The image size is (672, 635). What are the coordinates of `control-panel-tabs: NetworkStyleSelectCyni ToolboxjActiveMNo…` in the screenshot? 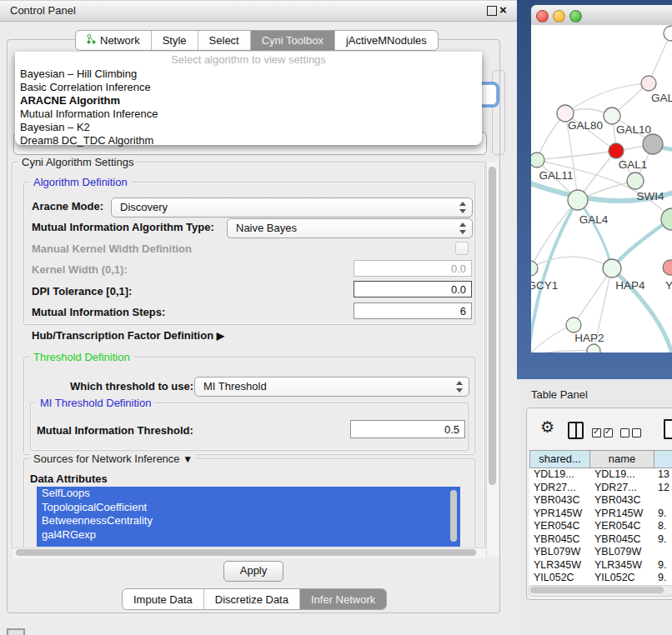 It's located at (257, 40).